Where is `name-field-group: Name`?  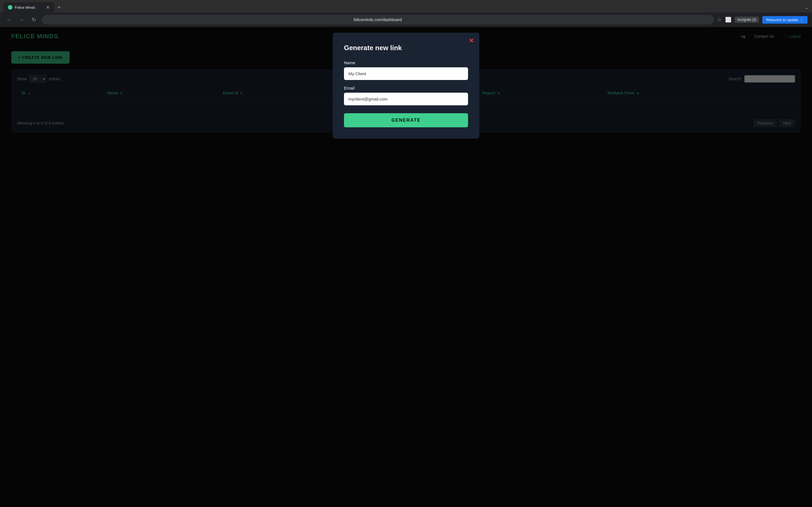
name-field-group: Name is located at coordinates (406, 70).